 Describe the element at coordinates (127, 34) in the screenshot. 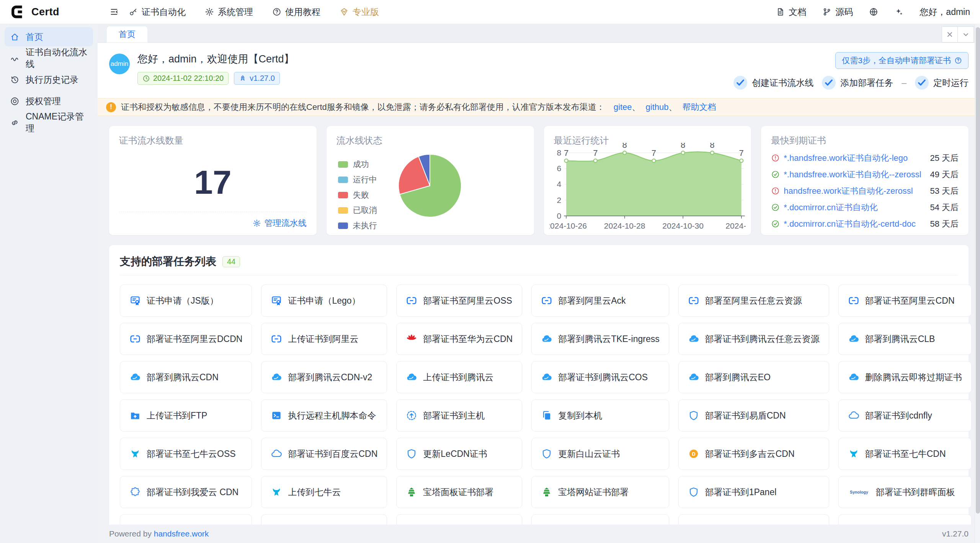

I see `tab-home: 首页` at that location.